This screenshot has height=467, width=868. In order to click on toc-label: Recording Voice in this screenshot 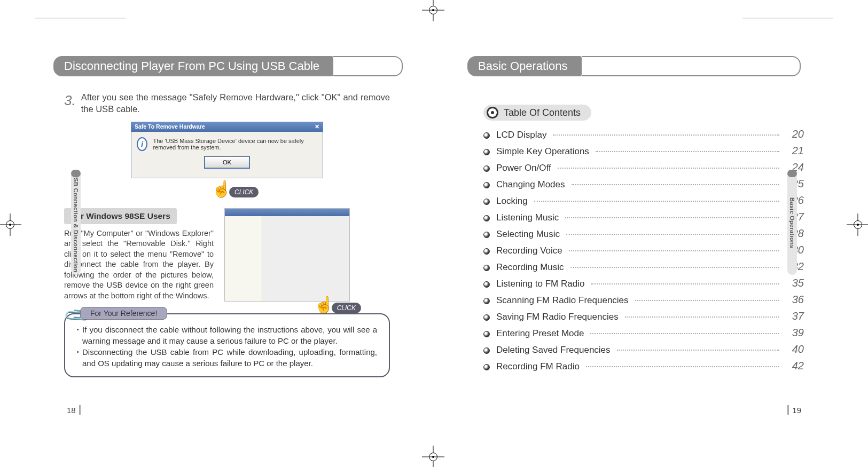, I will do `click(529, 251)`.